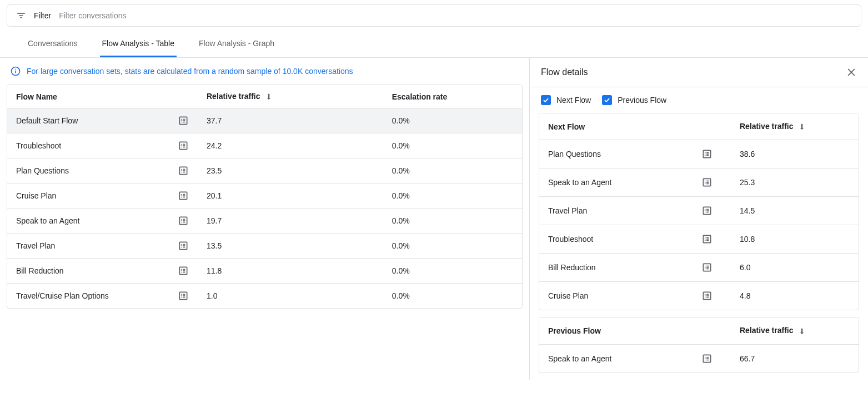 This screenshot has width=868, height=402. Describe the element at coordinates (699, 72) in the screenshot. I see `panel-header: Flow details` at that location.